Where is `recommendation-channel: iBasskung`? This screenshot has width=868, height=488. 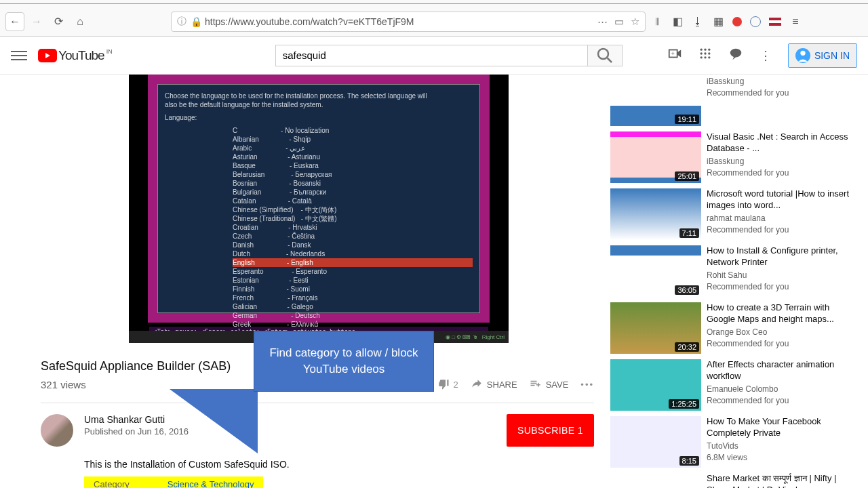
recommendation-channel: iBasskung is located at coordinates (747, 81).